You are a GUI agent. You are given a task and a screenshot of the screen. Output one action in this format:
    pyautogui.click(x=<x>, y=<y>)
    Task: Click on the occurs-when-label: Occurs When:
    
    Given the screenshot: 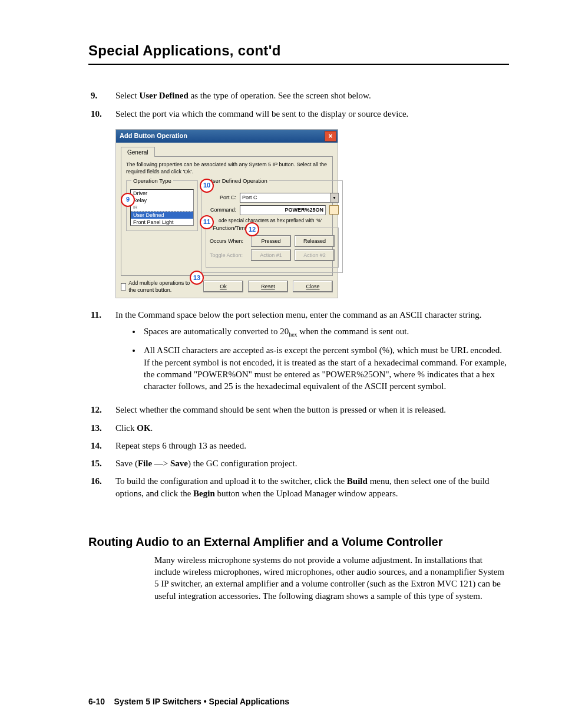 What is the action you would take?
    pyautogui.click(x=229, y=241)
    